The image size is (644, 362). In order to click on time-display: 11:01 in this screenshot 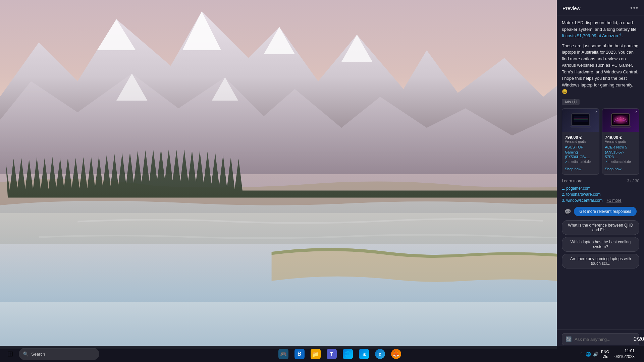, I will do `click(630, 351)`.